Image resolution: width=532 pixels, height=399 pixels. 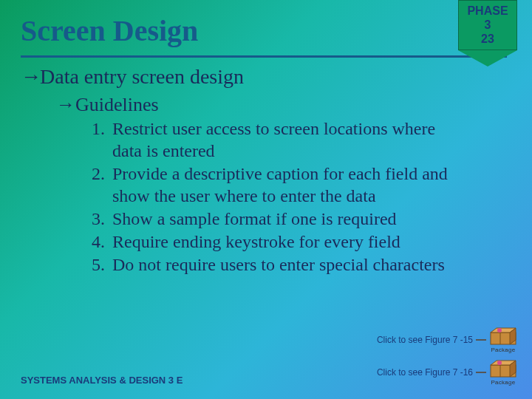 What do you see at coordinates (102, 380) in the screenshot?
I see `footer-text: SYSTEMS ANALYSIS & DESIGN 3 E` at bounding box center [102, 380].